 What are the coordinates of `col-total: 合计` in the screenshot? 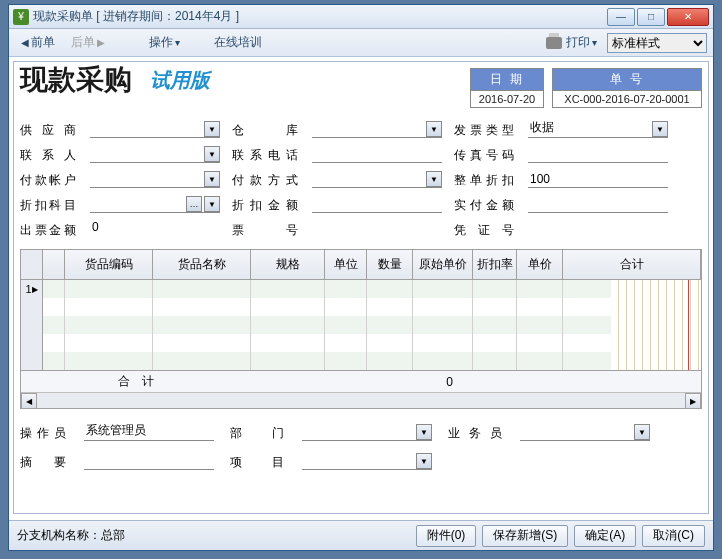 It's located at (632, 264).